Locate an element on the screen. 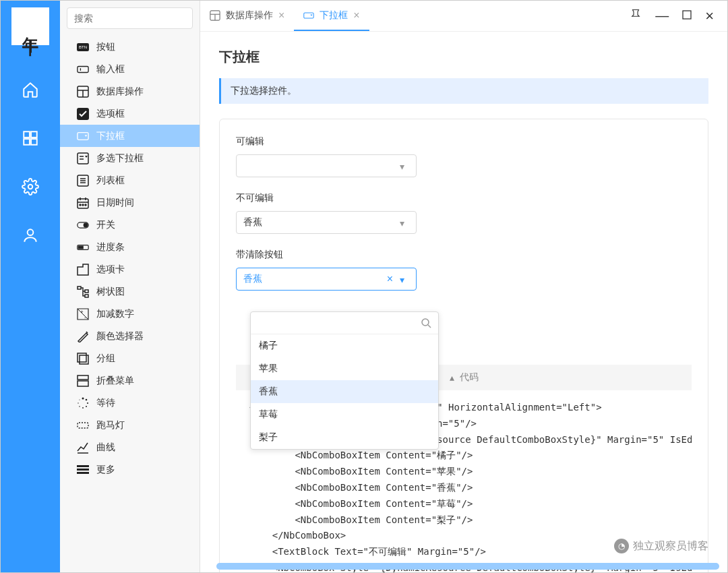  dropdown-option: 梨子 is located at coordinates (344, 438).